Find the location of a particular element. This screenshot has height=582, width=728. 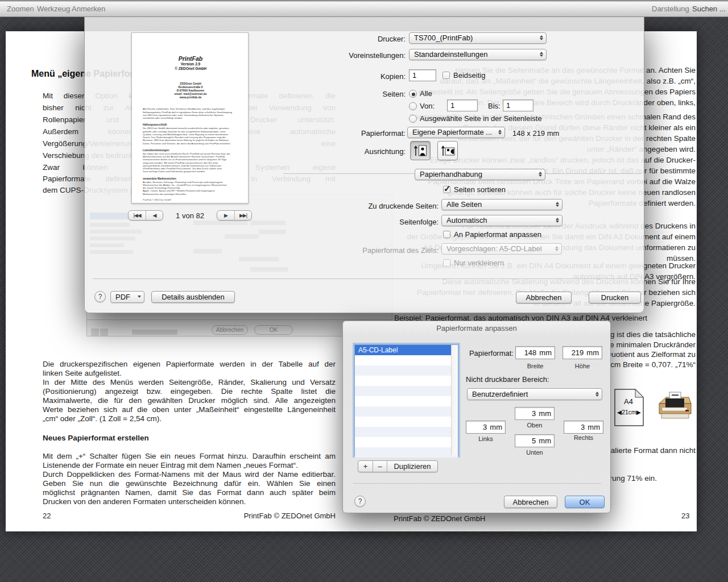

remove-format-button: – is located at coordinates (380, 466).